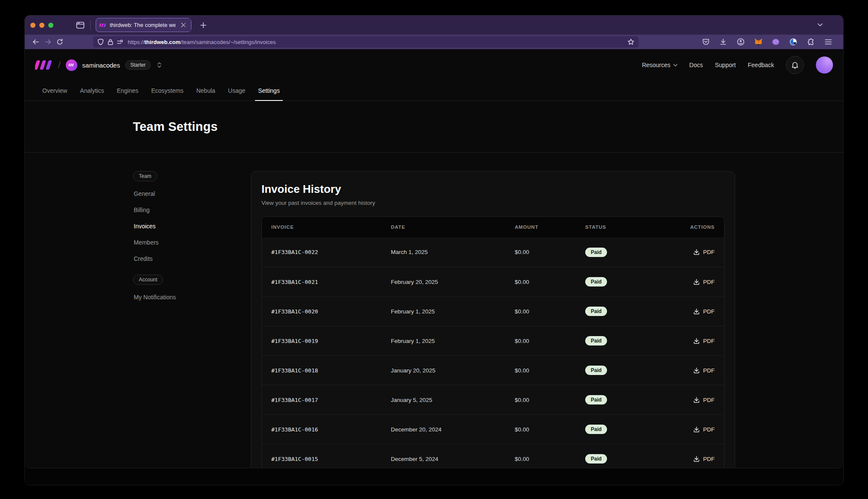  Describe the element at coordinates (795, 65) in the screenshot. I see `notifications-bell-icon` at that location.